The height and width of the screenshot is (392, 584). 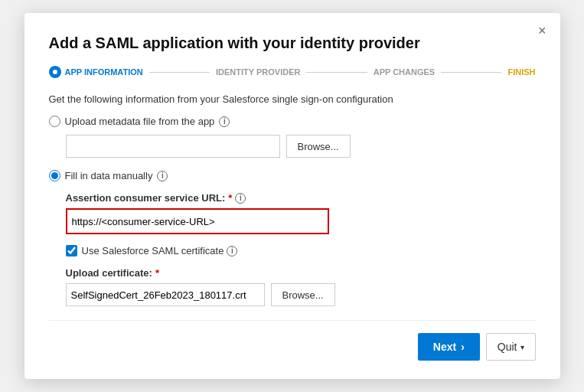 What do you see at coordinates (301, 295) in the screenshot?
I see `upload-cert-row: Browse...` at bounding box center [301, 295].